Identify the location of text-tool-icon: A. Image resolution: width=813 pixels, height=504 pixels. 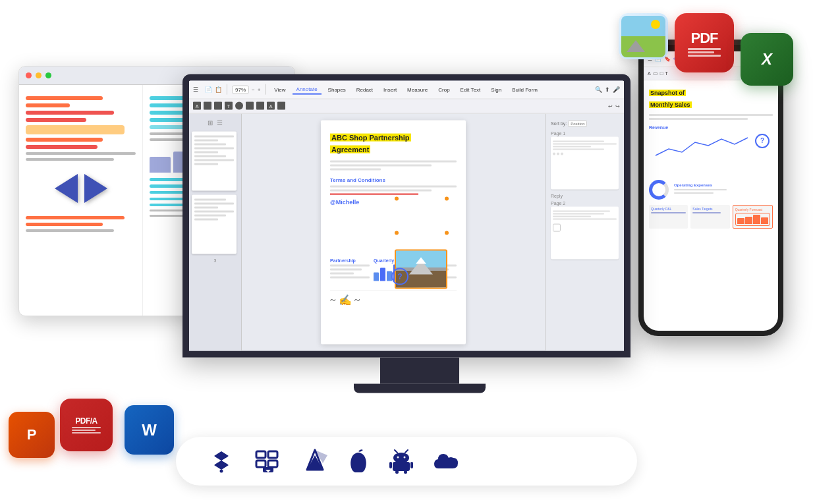
(197, 106).